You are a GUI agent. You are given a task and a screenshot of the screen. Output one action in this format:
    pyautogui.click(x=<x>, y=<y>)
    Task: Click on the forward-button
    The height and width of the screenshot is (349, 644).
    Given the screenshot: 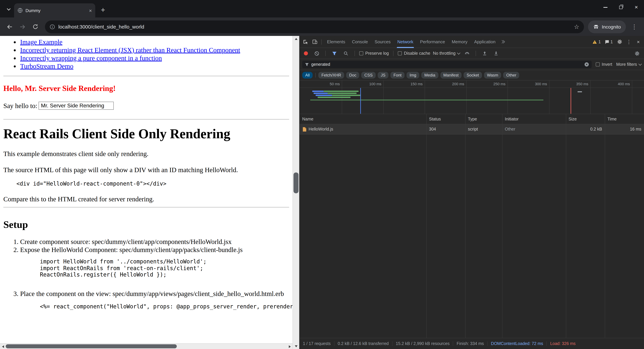 What is the action you would take?
    pyautogui.click(x=22, y=27)
    